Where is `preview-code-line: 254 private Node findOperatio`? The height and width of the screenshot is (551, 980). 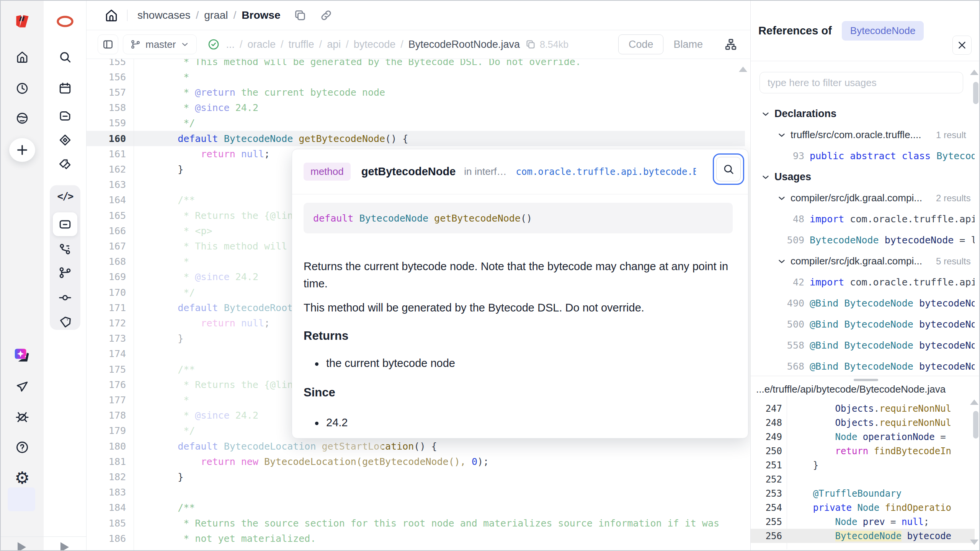 preview-code-line: 254 private Node findOperatio is located at coordinates (863, 507).